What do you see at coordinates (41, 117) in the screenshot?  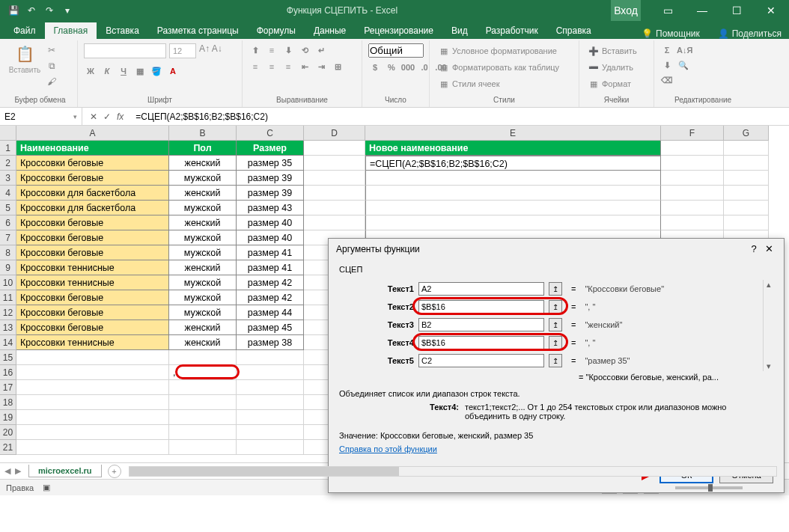 I see `name-box: E2` at bounding box center [41, 117].